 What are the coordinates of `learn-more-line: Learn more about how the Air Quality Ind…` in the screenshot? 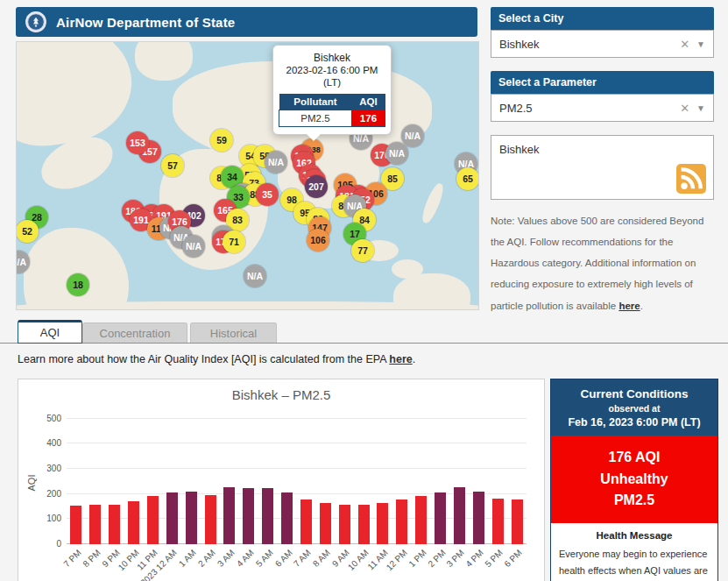 It's located at (364, 354).